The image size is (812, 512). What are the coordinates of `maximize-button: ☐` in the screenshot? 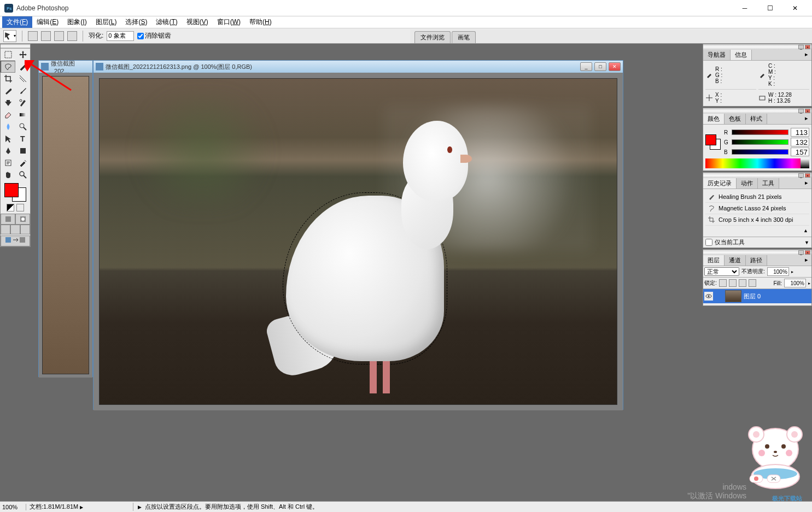 It's located at (770, 8).